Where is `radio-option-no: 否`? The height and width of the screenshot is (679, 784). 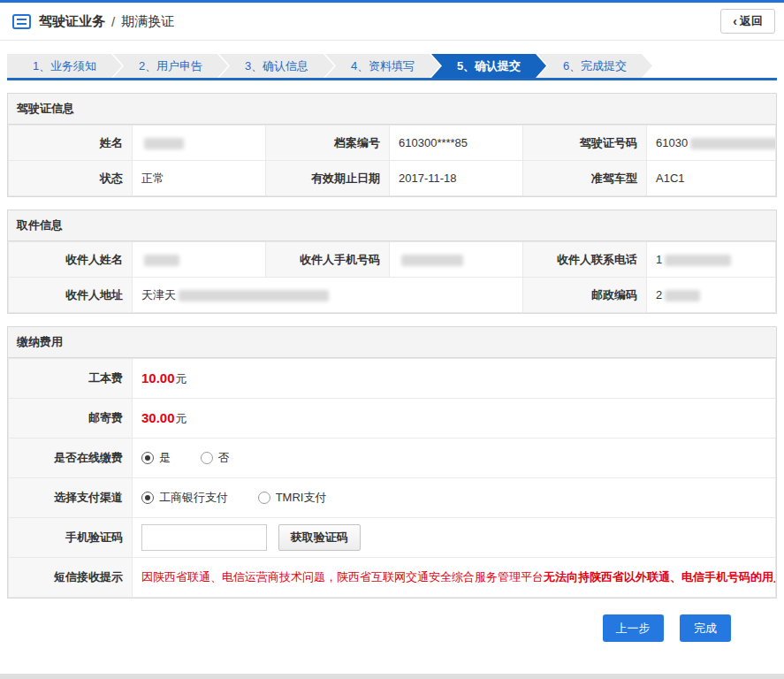
radio-option-no: 否 is located at coordinates (216, 458).